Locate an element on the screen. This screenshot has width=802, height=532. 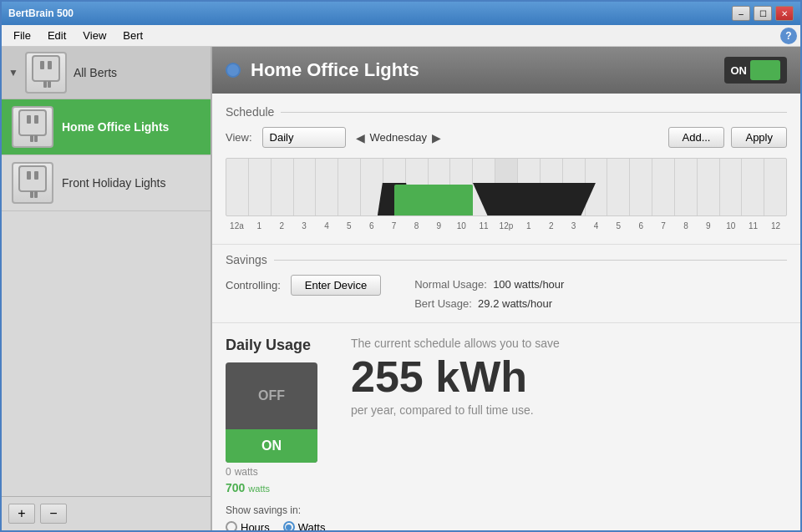
plug-svg-all is located at coordinates (46, 73).